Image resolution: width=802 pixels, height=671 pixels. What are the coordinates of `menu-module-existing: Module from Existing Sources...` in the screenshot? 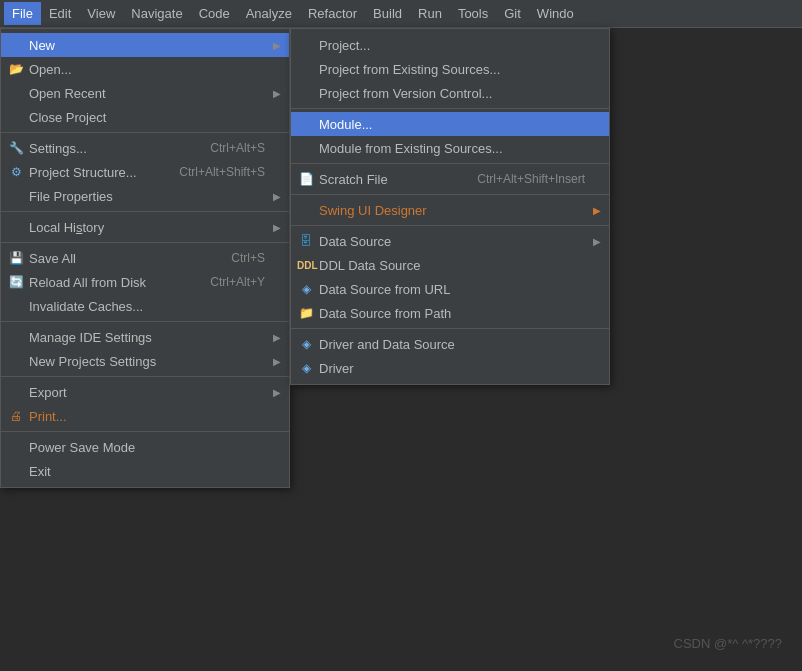 It's located at (450, 148).